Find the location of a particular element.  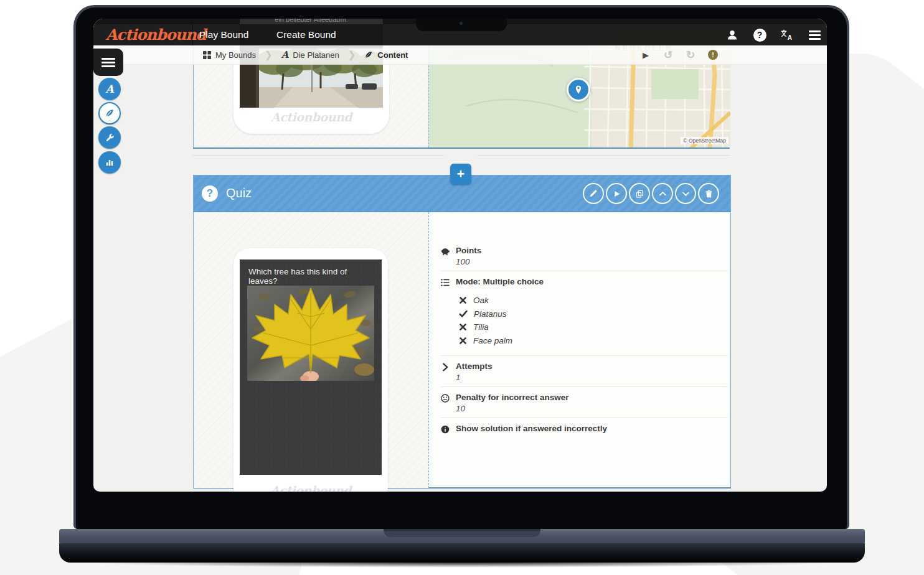

points-value: 100 is located at coordinates (592, 261).